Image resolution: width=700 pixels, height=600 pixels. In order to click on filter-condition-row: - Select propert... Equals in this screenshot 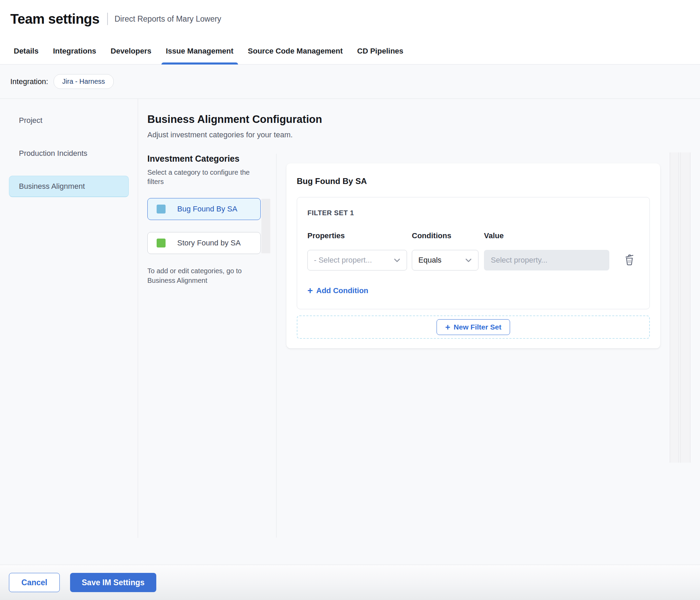, I will do `click(473, 260)`.